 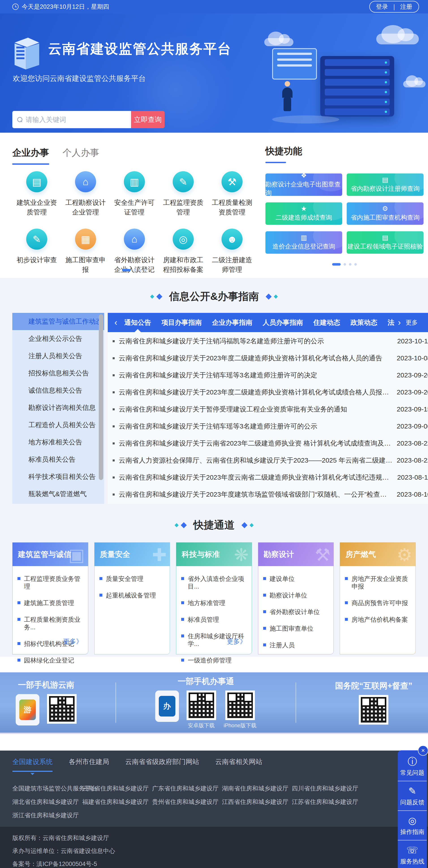 I want to click on footer-link: 福建省住房和城乡建设厅, so click(x=117, y=802).